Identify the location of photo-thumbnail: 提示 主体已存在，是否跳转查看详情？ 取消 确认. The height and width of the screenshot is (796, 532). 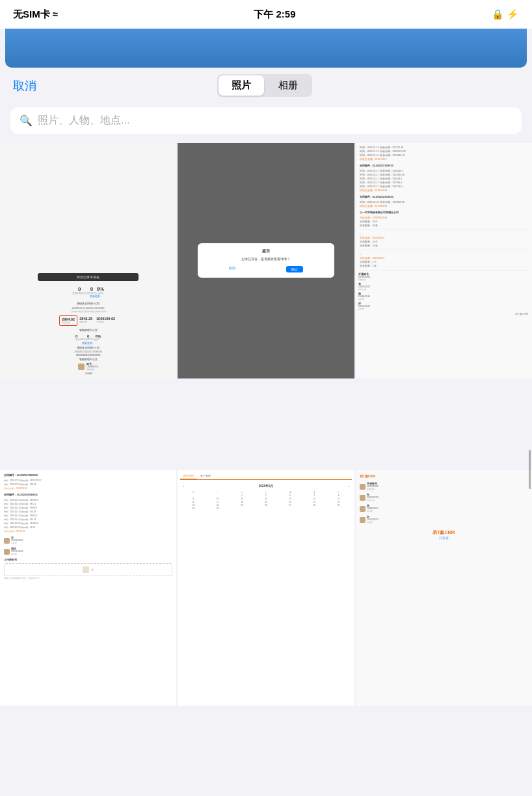
(265, 261).